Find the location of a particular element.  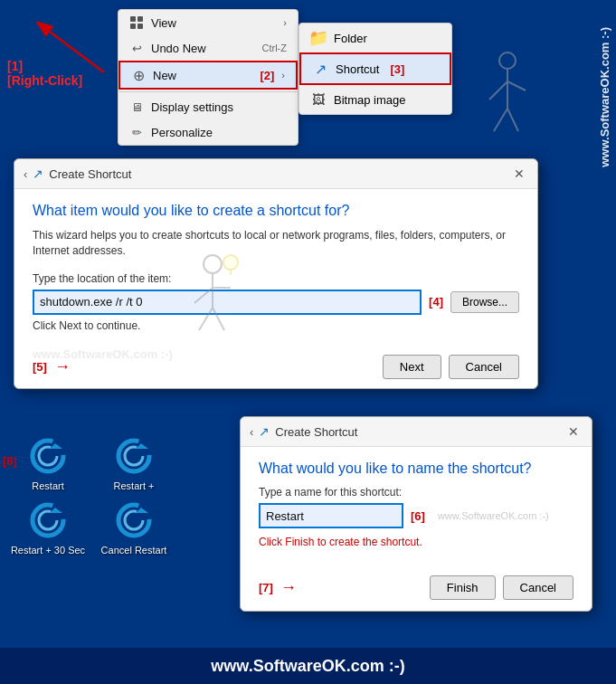

stickman-dialog is located at coordinates (213, 299).